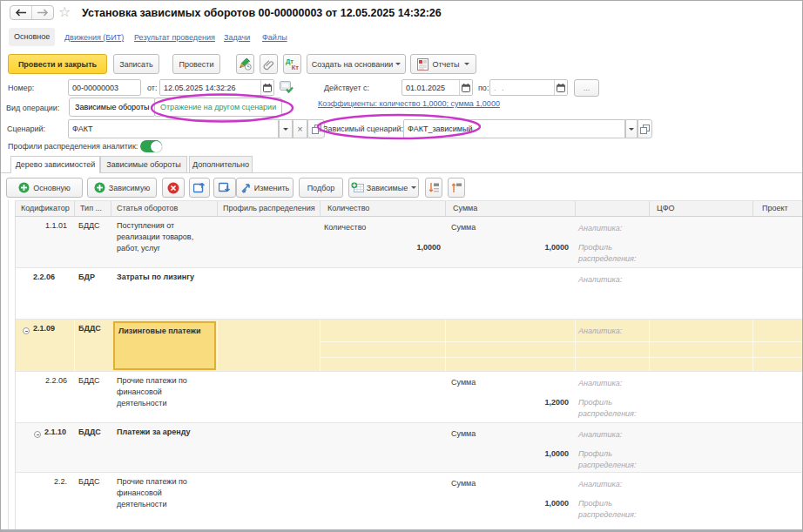 The width and height of the screenshot is (803, 532). What do you see at coordinates (293, 64) in the screenshot?
I see `debit-credit-button: Дт Кт` at bounding box center [293, 64].